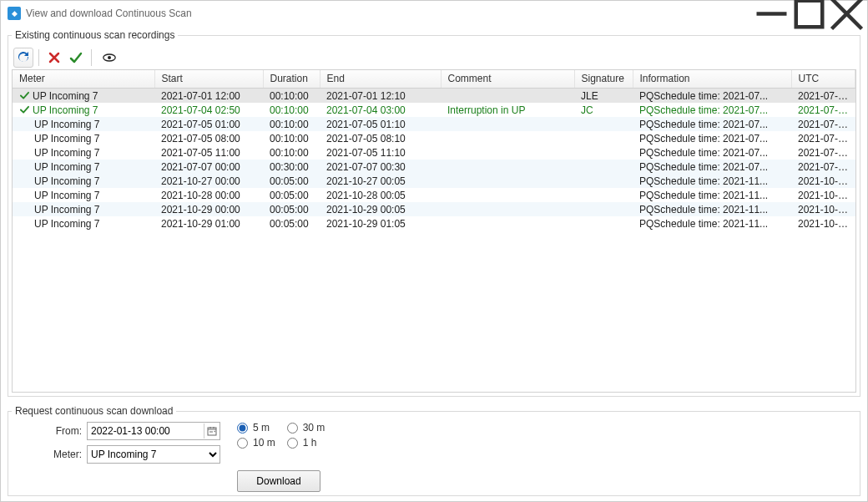  I want to click on cell-start: 2021-07-07 00:00, so click(209, 167).